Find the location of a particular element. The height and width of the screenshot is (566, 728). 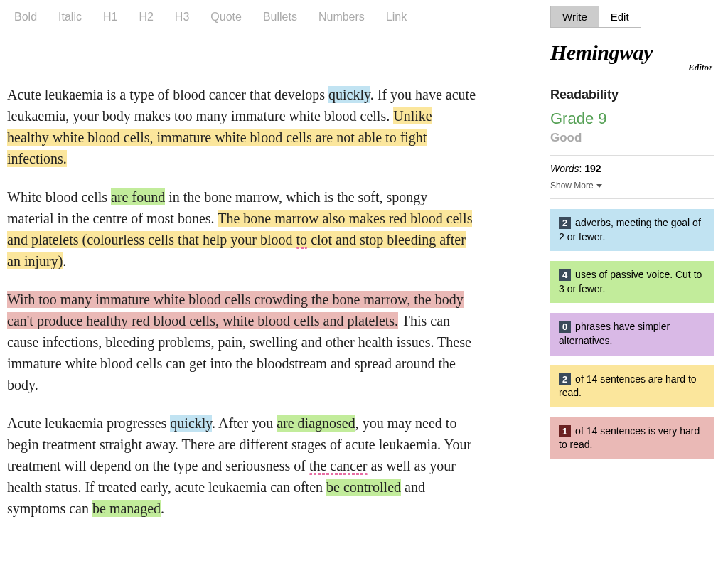

logo: Hemingway is located at coordinates (632, 53).